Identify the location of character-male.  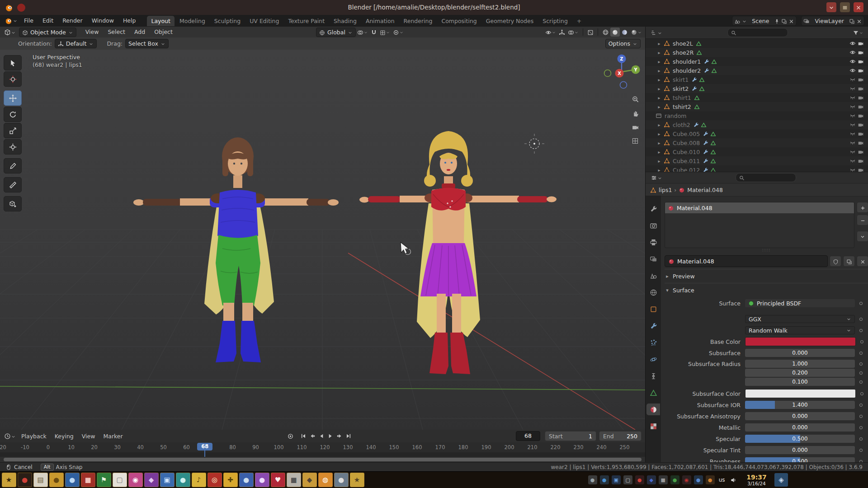
(236, 250).